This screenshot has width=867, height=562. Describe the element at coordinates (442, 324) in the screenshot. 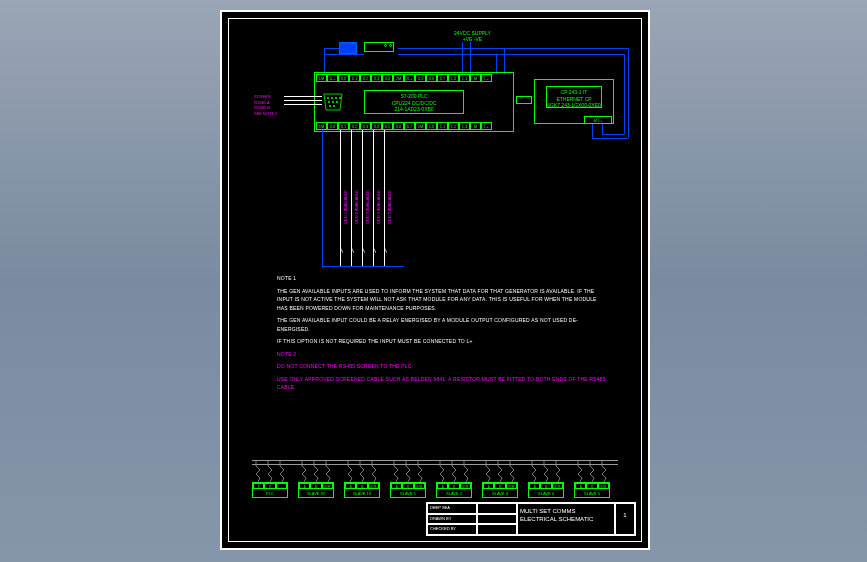

I see `note-1-p2: THE GEN AVAILABLE INPUT COULD BE A RELAY…` at that location.